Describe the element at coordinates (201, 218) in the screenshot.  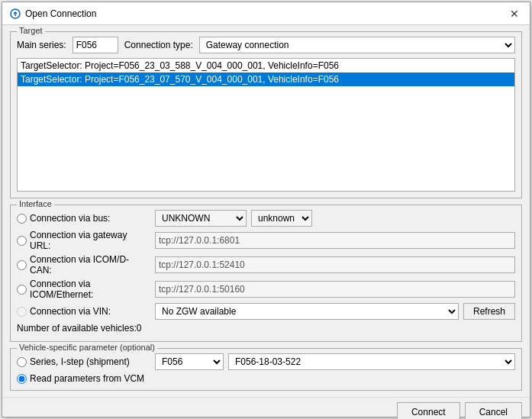
I see `bus-select: UNKNOWN` at that location.